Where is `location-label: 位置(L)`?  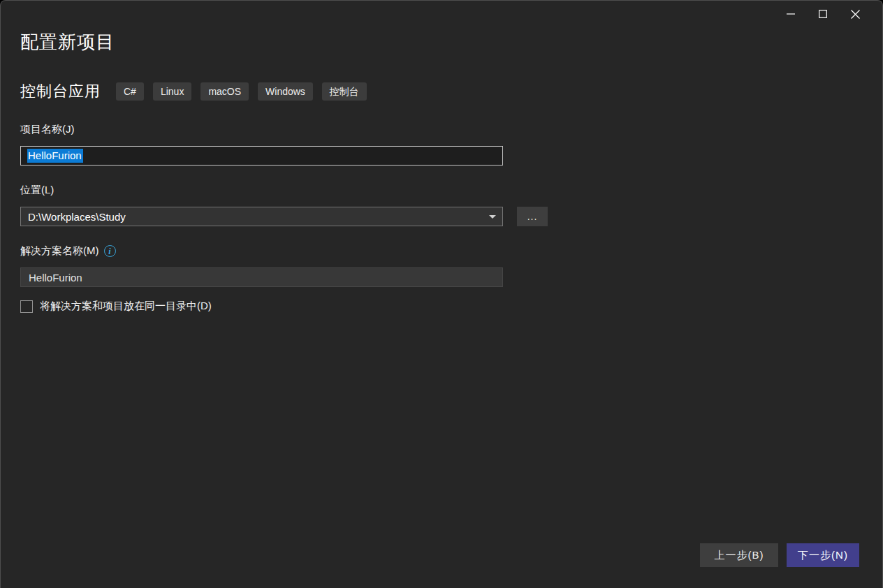
location-label: 位置(L) is located at coordinates (441, 190).